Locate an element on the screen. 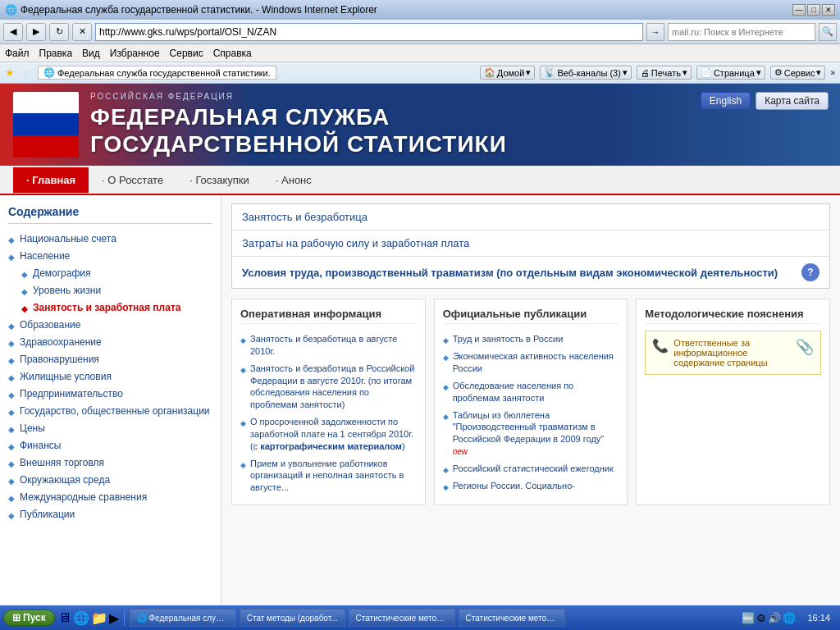  sidebar-item-employment: ◆ Занятость и заработная плата is located at coordinates (110, 308).